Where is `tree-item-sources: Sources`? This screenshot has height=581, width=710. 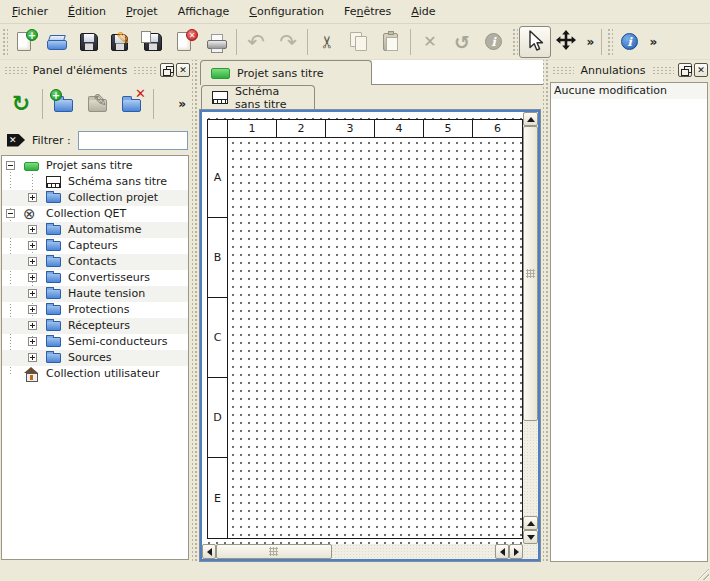
tree-item-sources: Sources is located at coordinates (95, 358).